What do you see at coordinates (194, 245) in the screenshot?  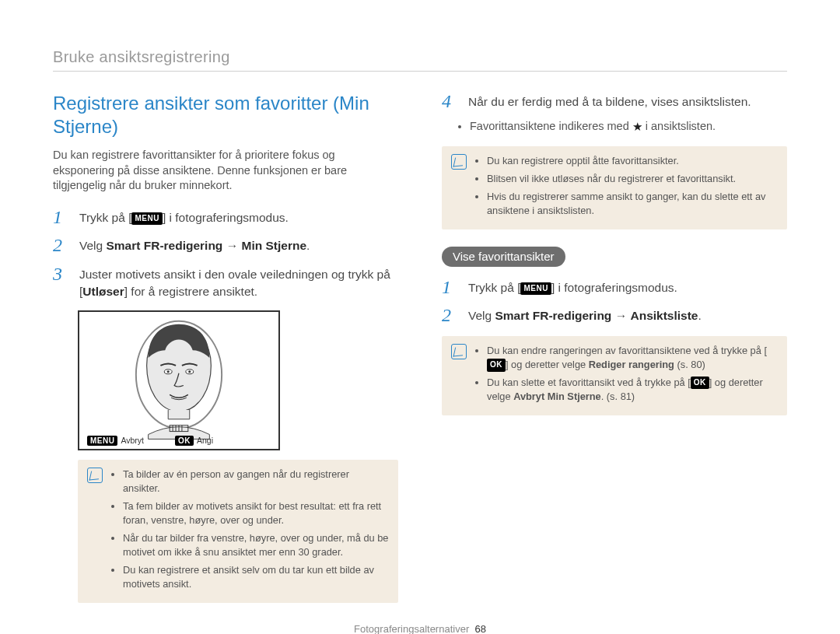 I see `step-text: Velg Smart FR-redigering → Min Stjerne.` at bounding box center [194, 245].